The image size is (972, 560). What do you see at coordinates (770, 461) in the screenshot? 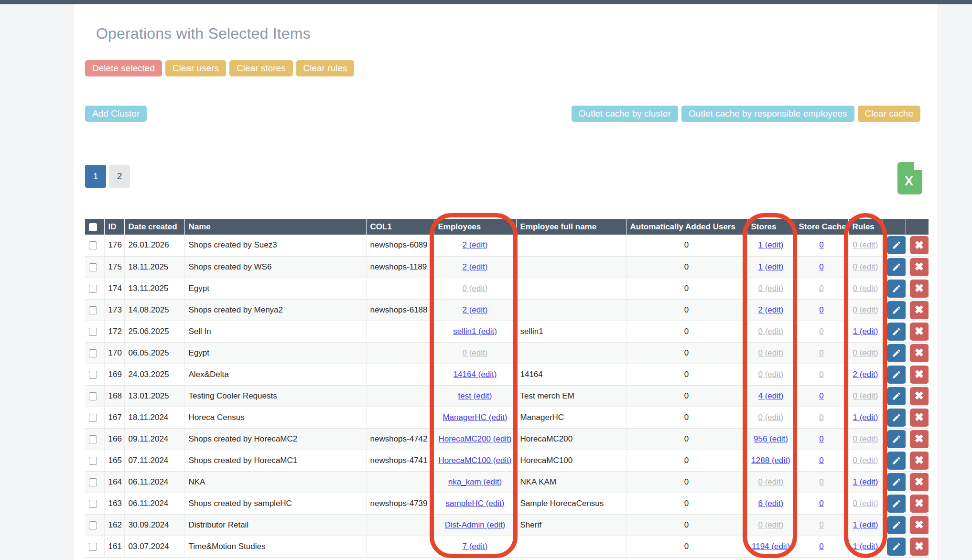
I see `stores-edit-link: 1288 (edit)` at bounding box center [770, 461].